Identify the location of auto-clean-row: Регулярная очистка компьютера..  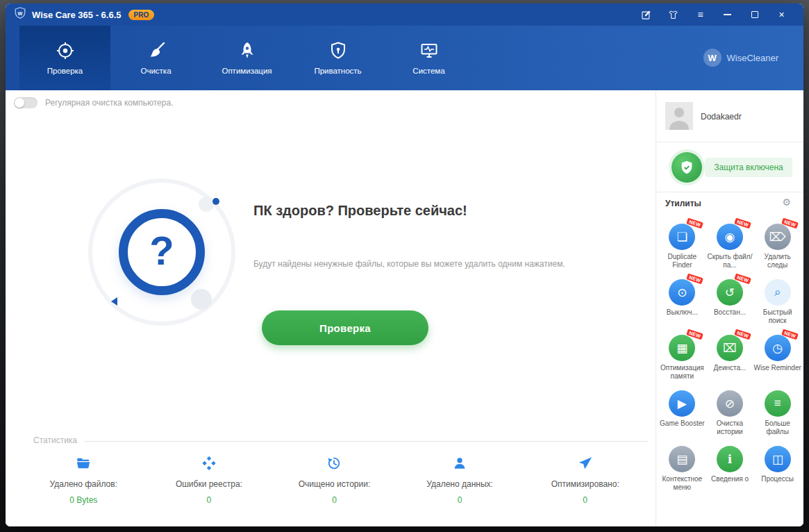
(93, 103).